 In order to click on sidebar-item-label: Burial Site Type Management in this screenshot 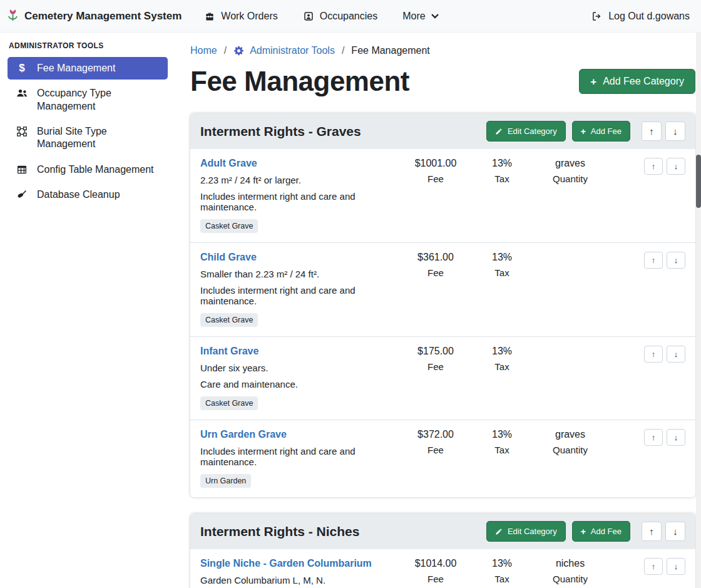, I will do `click(99, 138)`.